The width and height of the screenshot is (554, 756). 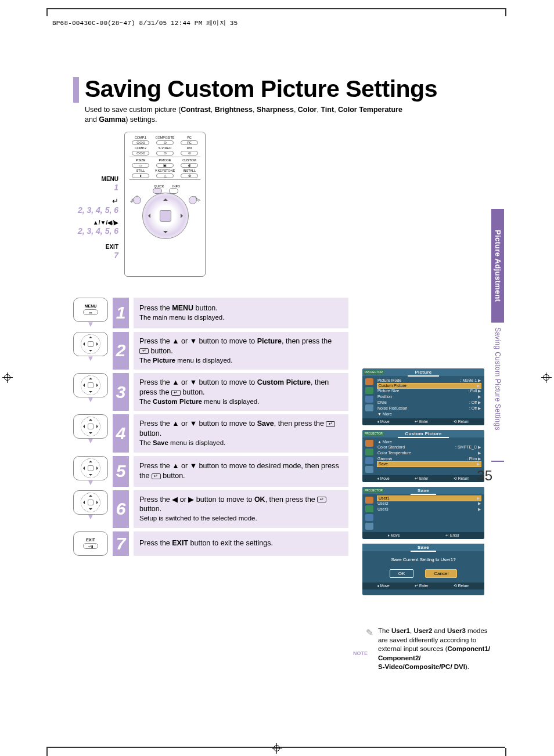 What do you see at coordinates (289, 313) in the screenshot?
I see `step-1: MENU▭▼1Press the MENU button.The main me…` at bounding box center [289, 313].